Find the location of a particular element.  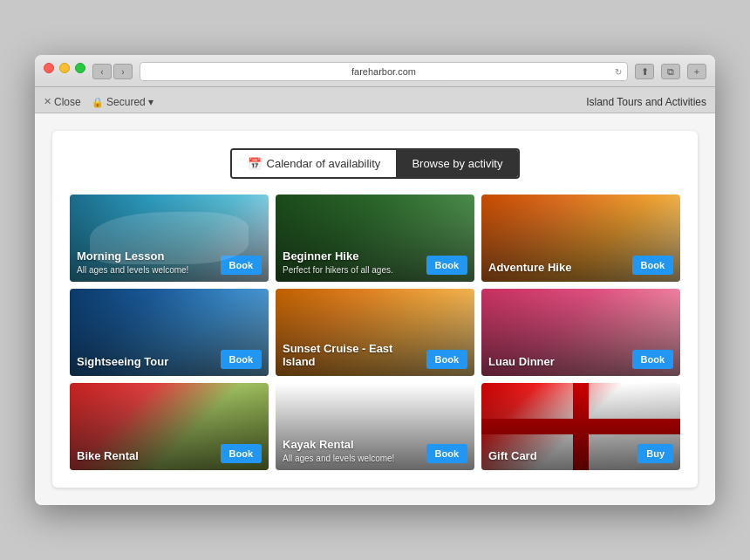

activity-card-sunset-cruise: Sunset Cruise - East Island Book is located at coordinates (375, 332).